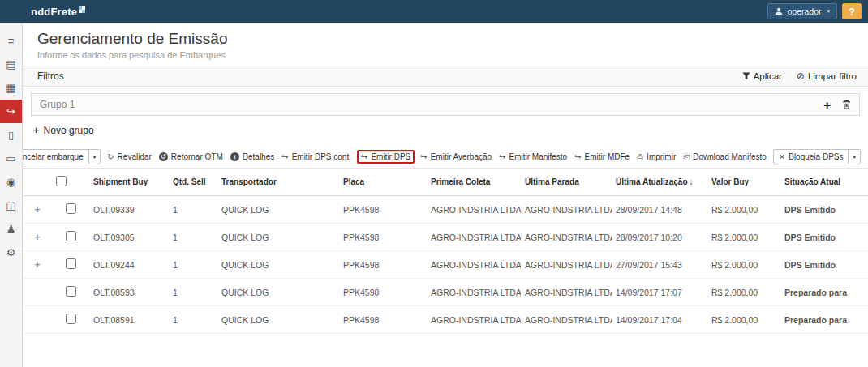 The height and width of the screenshot is (367, 868). What do you see at coordinates (445, 292) in the screenshot?
I see `table-row: OLT.08593 1 QUICK LOG PPK4598 AGRO-INDST…` at bounding box center [445, 292].